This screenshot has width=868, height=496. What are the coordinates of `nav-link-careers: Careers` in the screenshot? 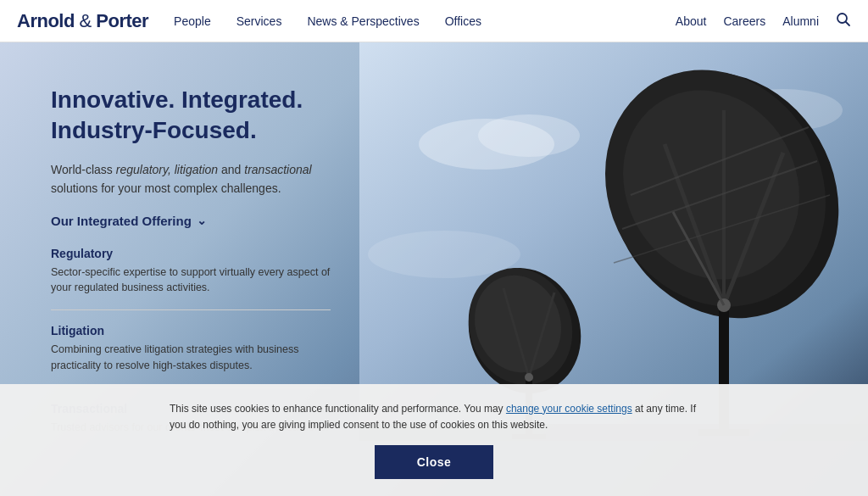 It's located at (744, 21).